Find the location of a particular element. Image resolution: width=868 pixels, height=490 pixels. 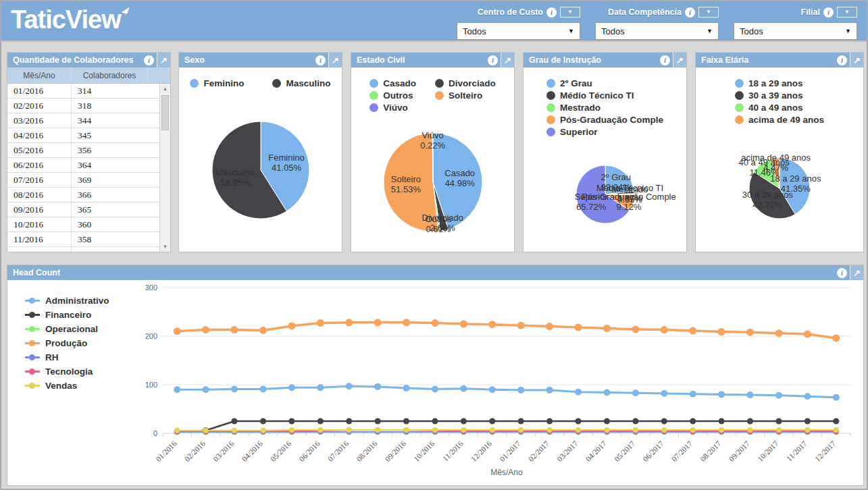

legend-item: Viúvo is located at coordinates (393, 108).